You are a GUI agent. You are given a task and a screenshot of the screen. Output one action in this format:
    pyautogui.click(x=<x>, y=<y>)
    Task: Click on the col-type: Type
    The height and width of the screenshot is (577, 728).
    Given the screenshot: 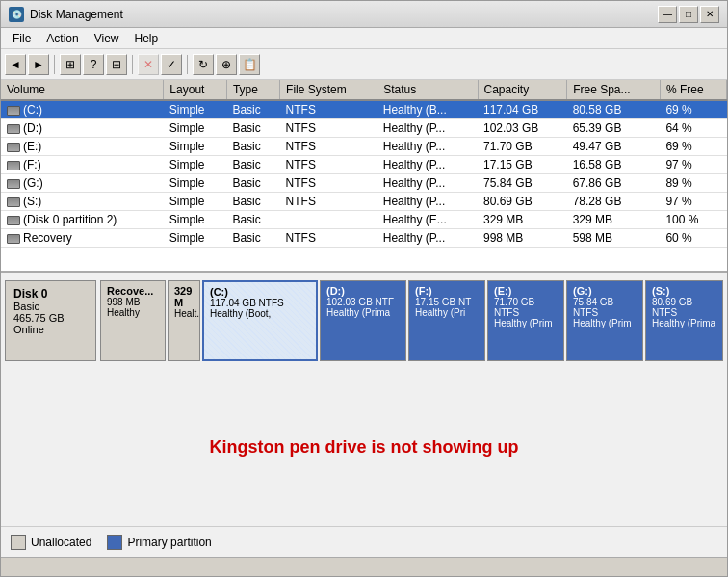 What is the action you would take?
    pyautogui.click(x=252, y=91)
    